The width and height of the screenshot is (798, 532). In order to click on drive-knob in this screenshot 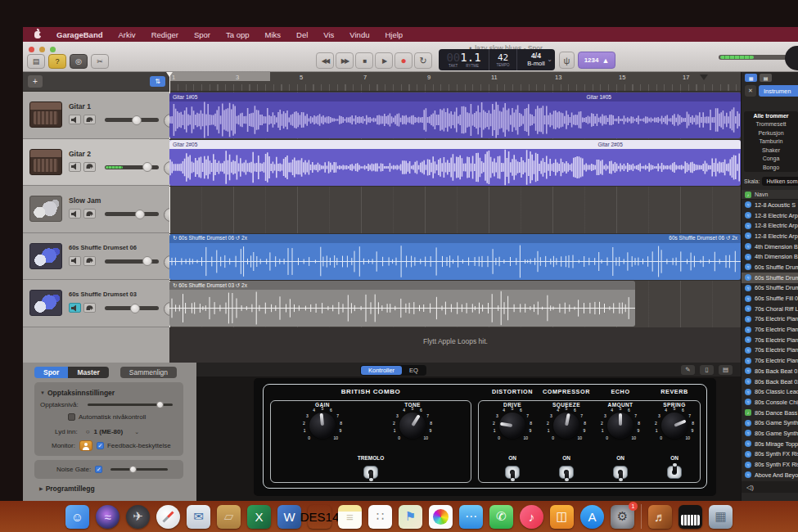, I will do `click(512, 426)`.